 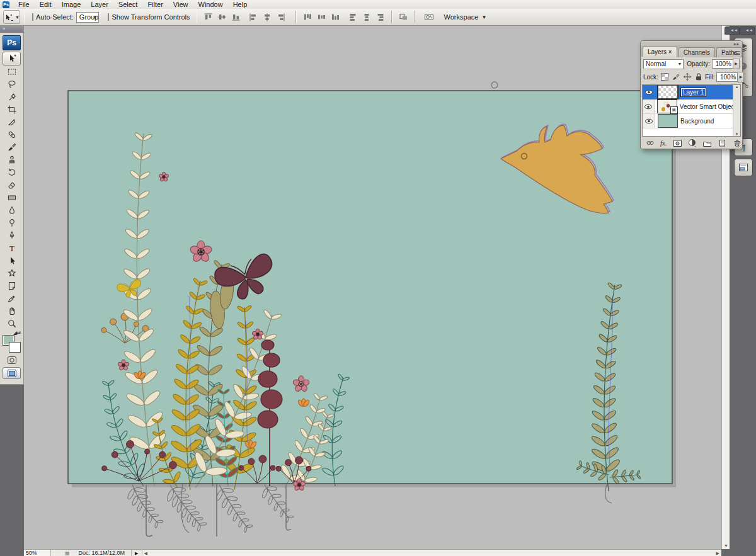 I want to click on document-size-info: Doc: 16.1M/12.0M, so click(x=102, y=553).